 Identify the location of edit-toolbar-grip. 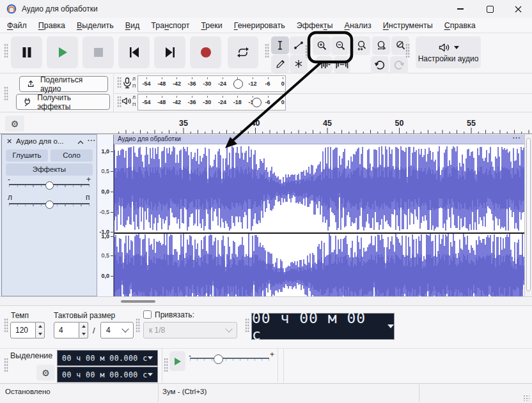
(307, 51).